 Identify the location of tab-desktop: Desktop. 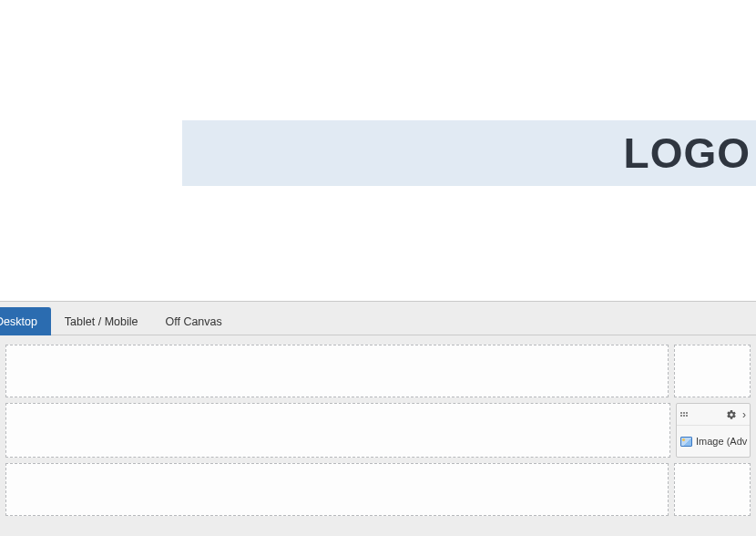
(26, 321).